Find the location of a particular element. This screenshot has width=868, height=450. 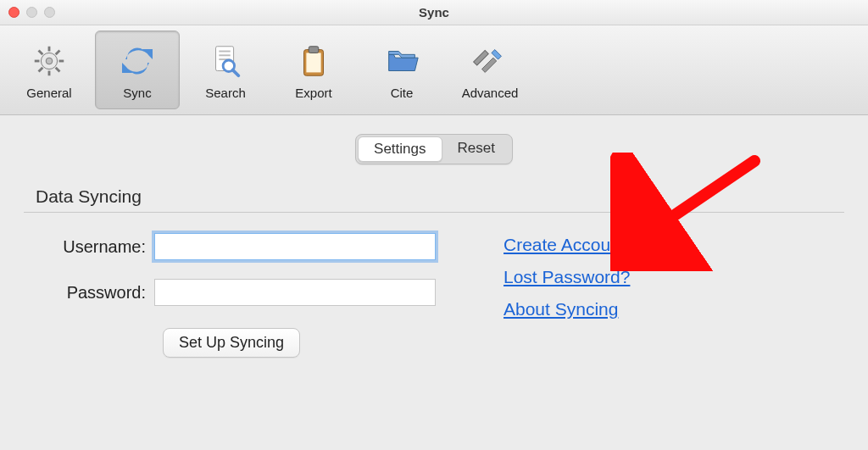

minimize-window-button is located at coordinates (32, 12).